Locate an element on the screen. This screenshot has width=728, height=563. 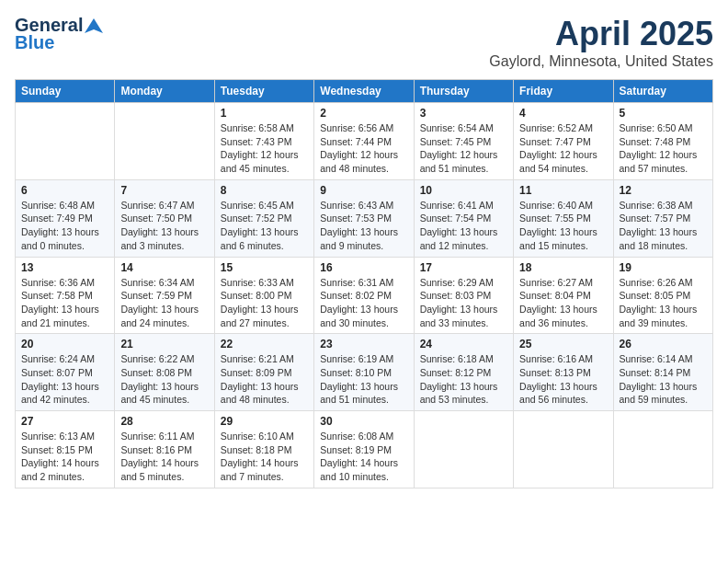
page-title: April 2025 is located at coordinates (601, 34).